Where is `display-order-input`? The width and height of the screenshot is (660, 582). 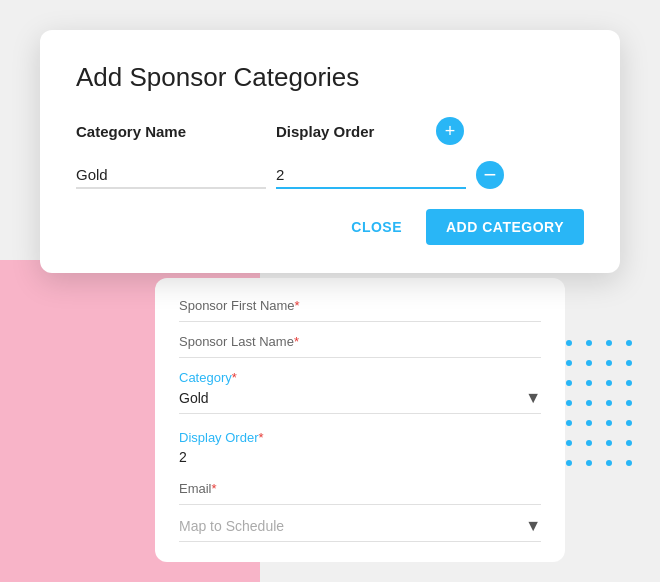 display-order-input is located at coordinates (371, 176).